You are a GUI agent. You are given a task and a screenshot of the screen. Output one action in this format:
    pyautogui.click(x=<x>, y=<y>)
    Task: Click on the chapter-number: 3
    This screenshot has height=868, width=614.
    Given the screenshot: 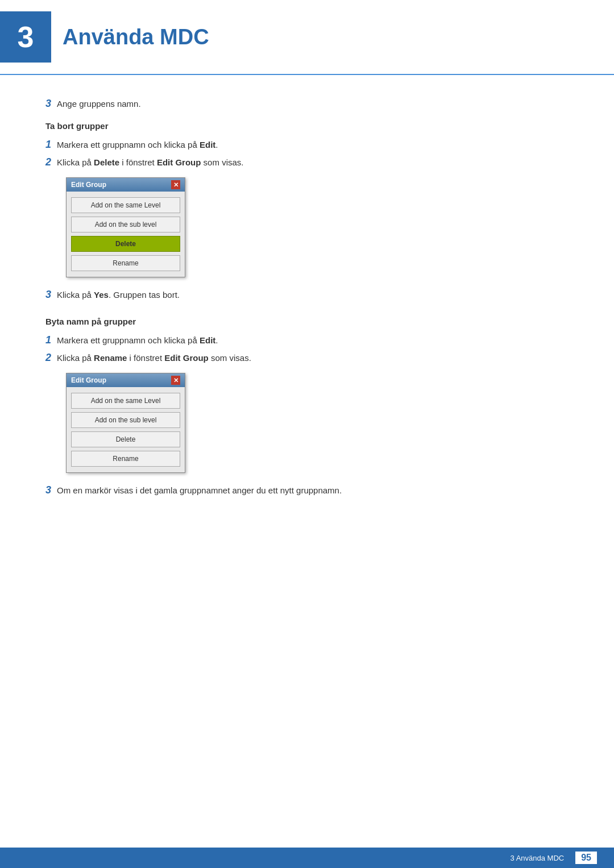 What is the action you would take?
    pyautogui.click(x=26, y=37)
    